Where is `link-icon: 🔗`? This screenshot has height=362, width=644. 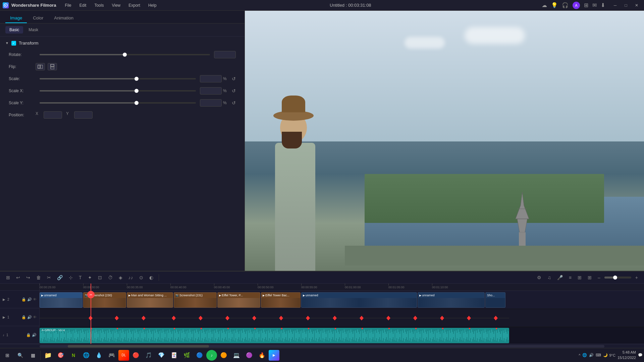
link-icon: 🔗 is located at coordinates (60, 278).